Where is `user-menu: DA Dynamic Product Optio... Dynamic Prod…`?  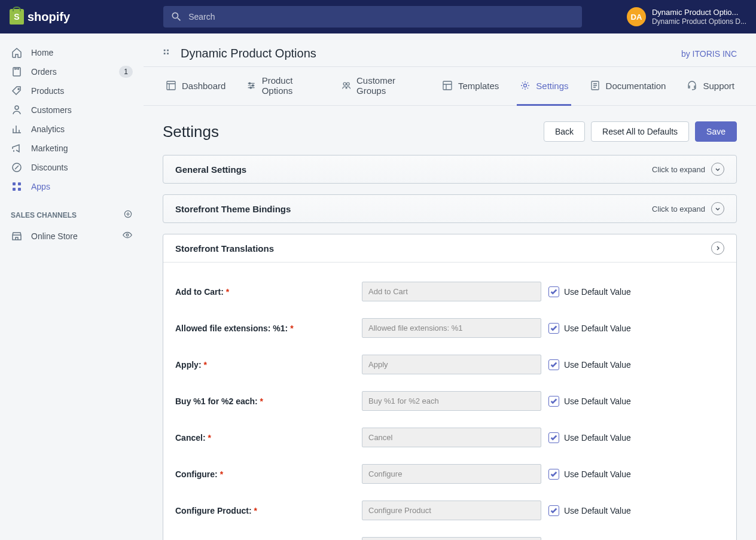 user-menu: DA Dynamic Product Optio... Dynamic Prod… is located at coordinates (687, 17).